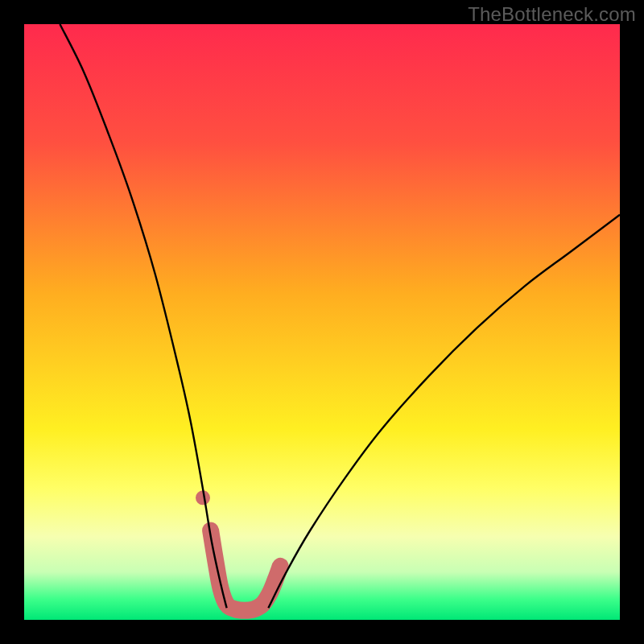  What do you see at coordinates (552, 14) in the screenshot?
I see `watermark-text: TheBottleneck.com` at bounding box center [552, 14].